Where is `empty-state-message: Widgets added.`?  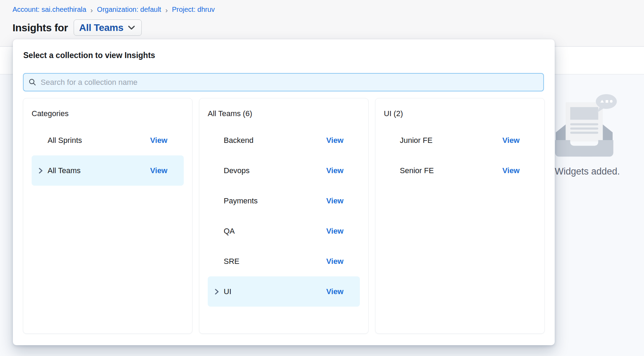 empty-state-message: Widgets added. is located at coordinates (587, 172).